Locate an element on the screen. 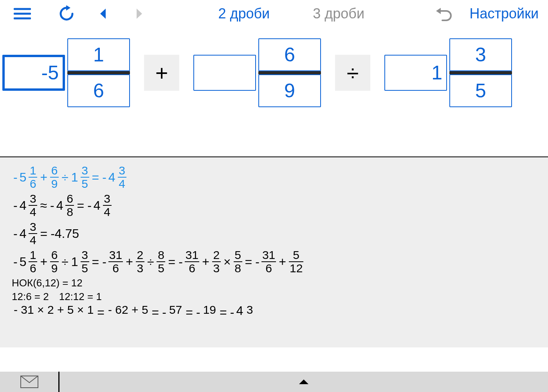  solution-line-1: - 5 16 + 69 ÷ 1 35 = - 4 34 is located at coordinates (274, 177).